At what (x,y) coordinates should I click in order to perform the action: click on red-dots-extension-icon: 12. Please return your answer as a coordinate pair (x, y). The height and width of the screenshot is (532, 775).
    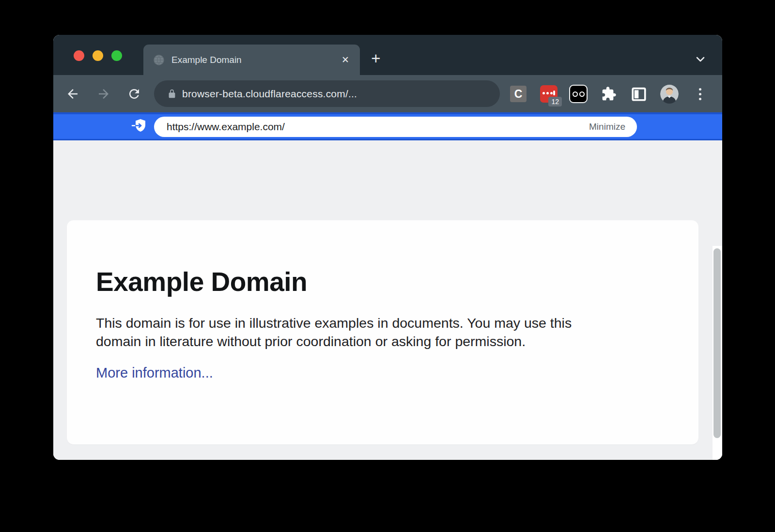
    Looking at the image, I should click on (549, 94).